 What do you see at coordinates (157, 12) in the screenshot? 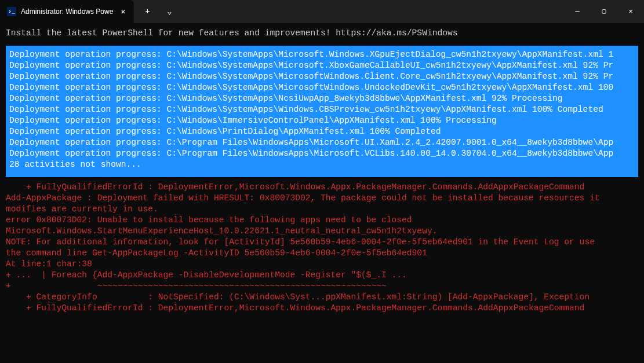
I see `tab-controls: + ⌄` at bounding box center [157, 12].